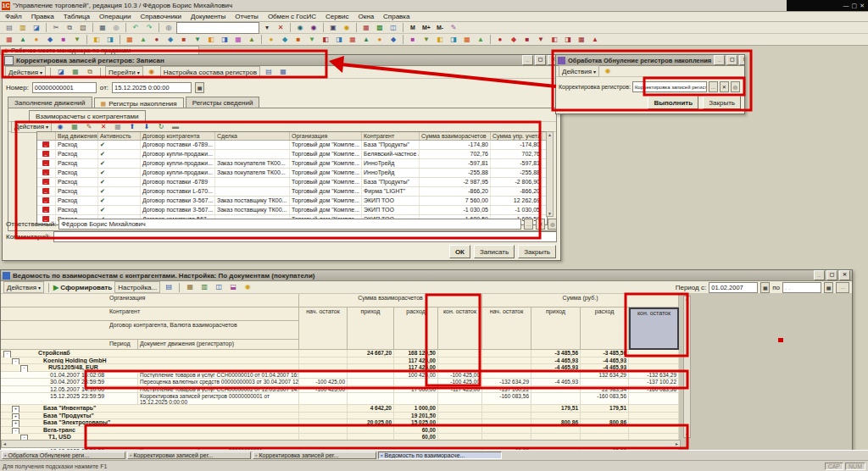  Describe the element at coordinates (549, 175) in the screenshot. I see `grid-vertical-scrollbar: ▲▼` at that location.